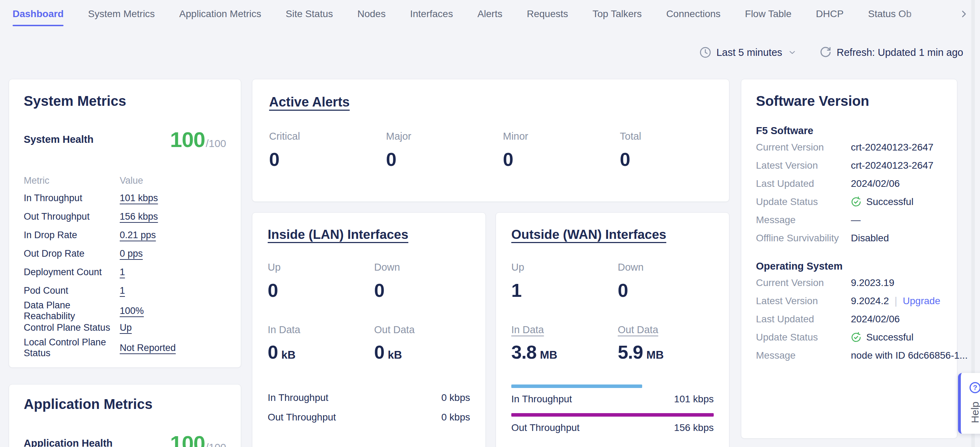  I want to click on metric-value-link: 0.21 pps, so click(138, 235).